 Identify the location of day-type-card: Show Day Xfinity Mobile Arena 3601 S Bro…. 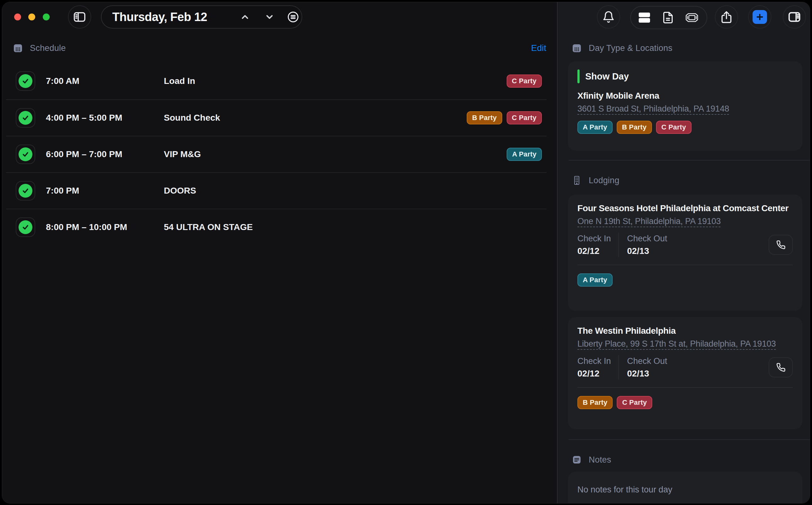
(685, 106).